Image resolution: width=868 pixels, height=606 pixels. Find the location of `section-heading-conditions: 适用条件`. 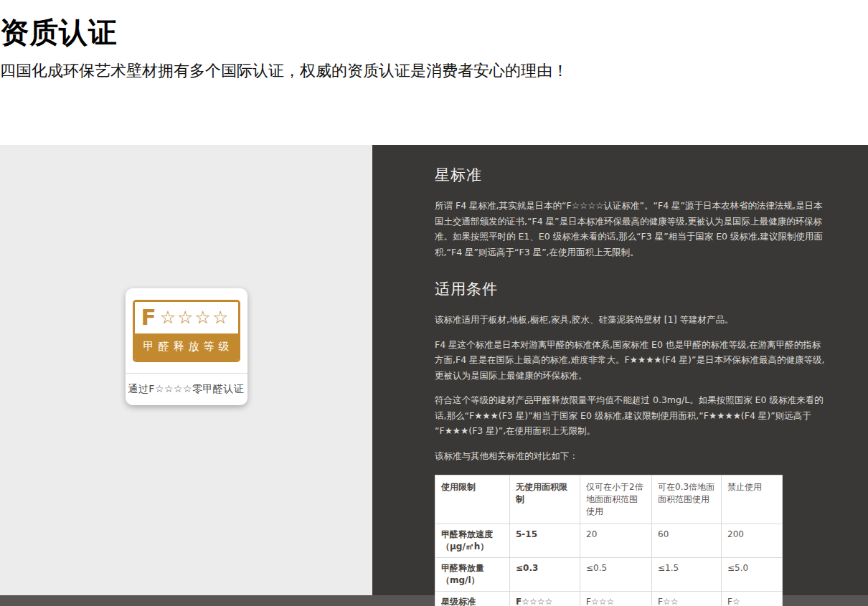

section-heading-conditions: 适用条件 is located at coordinates (631, 289).